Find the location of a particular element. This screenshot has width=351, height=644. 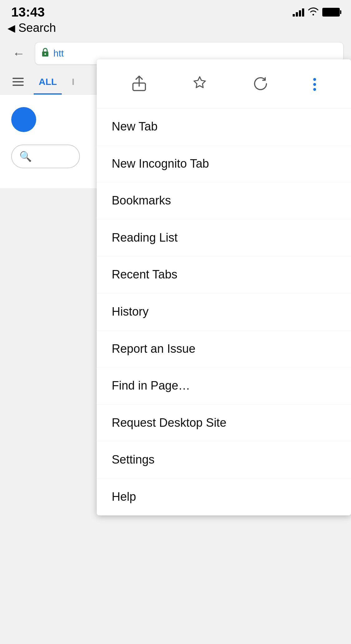

menu-item-request-desktop: Request Desktop Site is located at coordinates (224, 423).